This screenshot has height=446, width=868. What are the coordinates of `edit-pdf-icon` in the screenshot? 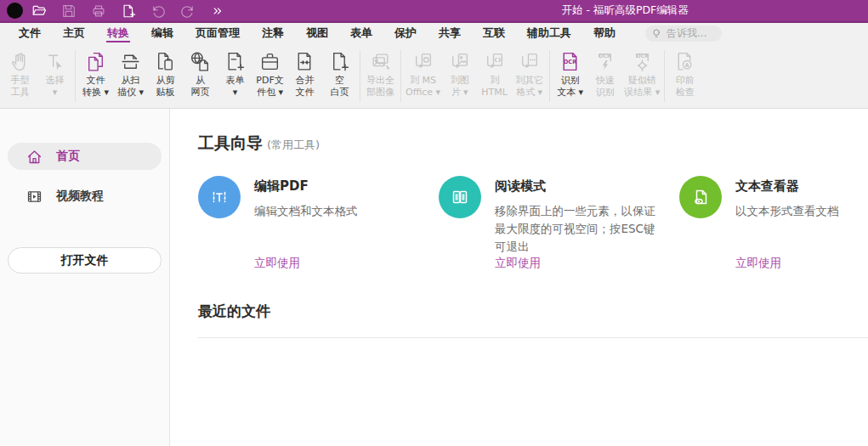 It's located at (219, 197).